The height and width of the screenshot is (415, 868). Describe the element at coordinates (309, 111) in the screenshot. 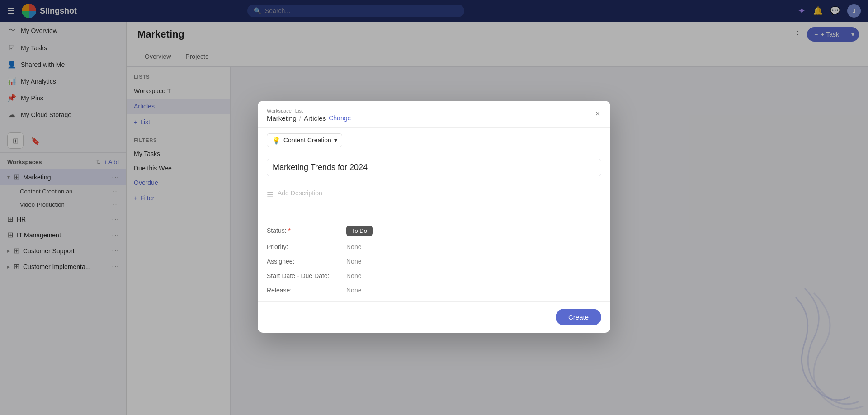

I see `breadcrumb-labels: Workspace List` at that location.